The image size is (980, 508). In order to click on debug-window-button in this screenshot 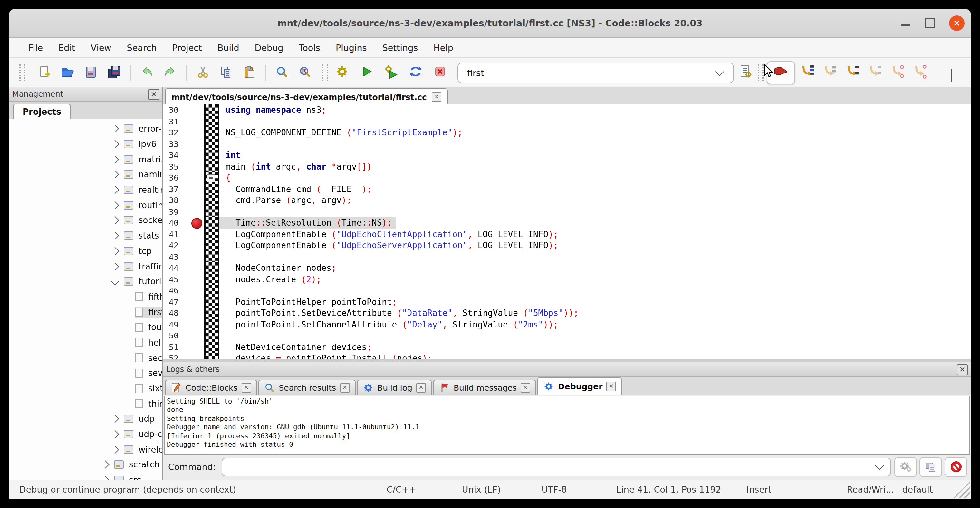, I will do `click(931, 467)`.